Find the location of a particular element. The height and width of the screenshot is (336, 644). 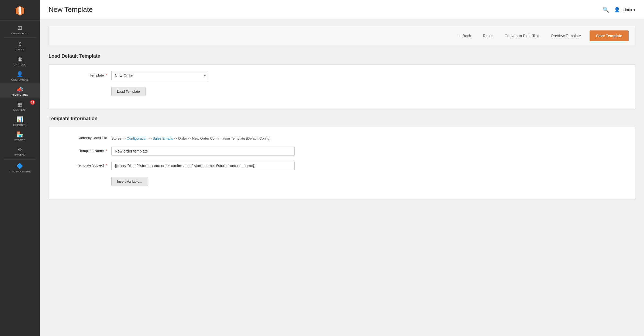

sidebar-item-label: System is located at coordinates (20, 155).